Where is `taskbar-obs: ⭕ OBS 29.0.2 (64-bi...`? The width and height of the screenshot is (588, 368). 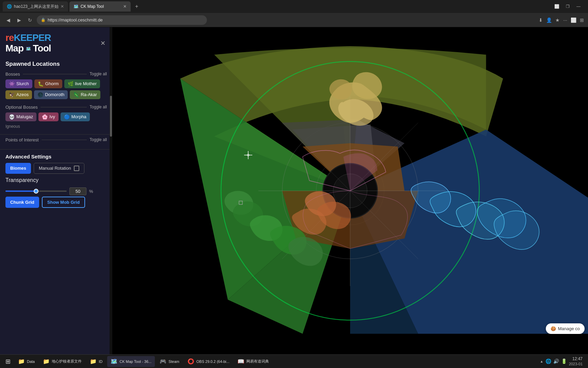
taskbar-obs: ⭕ OBS 29.0.2 (64-bi... is located at coordinates (208, 362).